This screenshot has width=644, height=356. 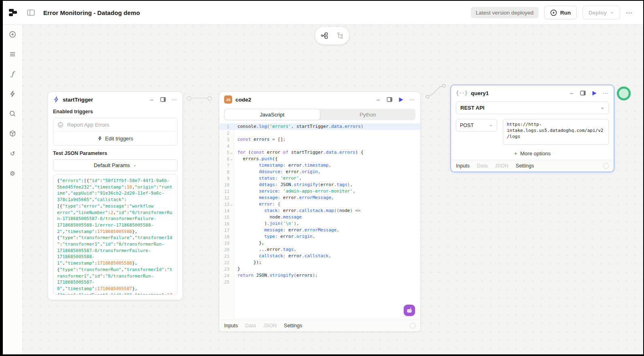 What do you see at coordinates (320, 191) in the screenshot?
I see `code-line: 11 service: 'admin-apps-error-monitor',` at bounding box center [320, 191].